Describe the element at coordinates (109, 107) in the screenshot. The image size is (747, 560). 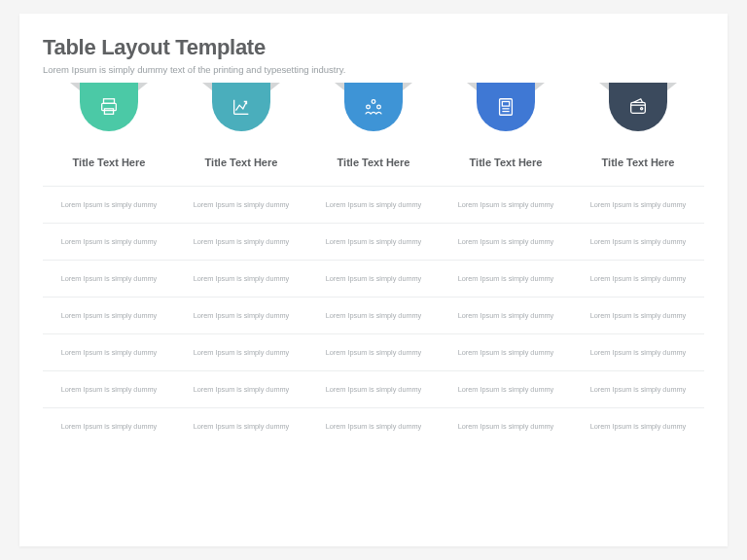
I see `printer-icon` at that location.